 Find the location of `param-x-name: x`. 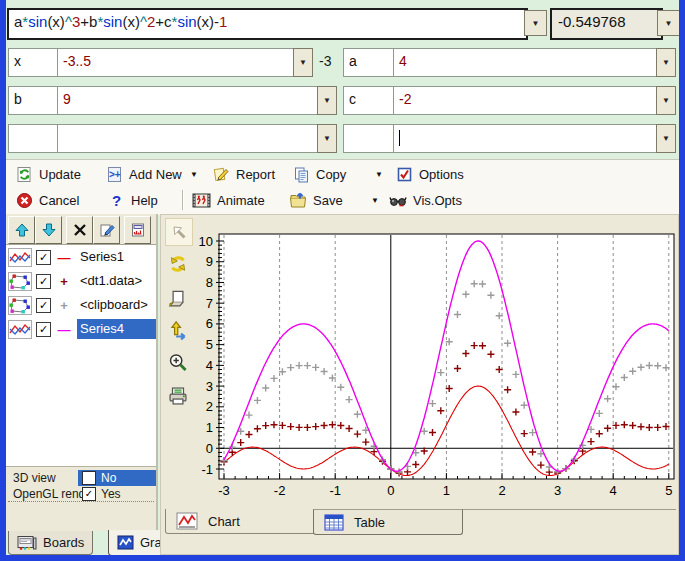

param-x-name: x is located at coordinates (34, 62).